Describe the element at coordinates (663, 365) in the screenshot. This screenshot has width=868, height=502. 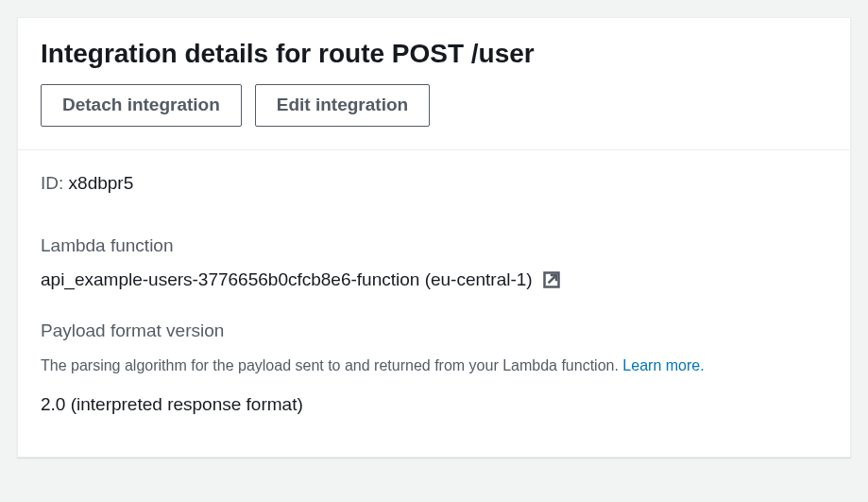
I see `learn-more-link: Learn more.` at that location.